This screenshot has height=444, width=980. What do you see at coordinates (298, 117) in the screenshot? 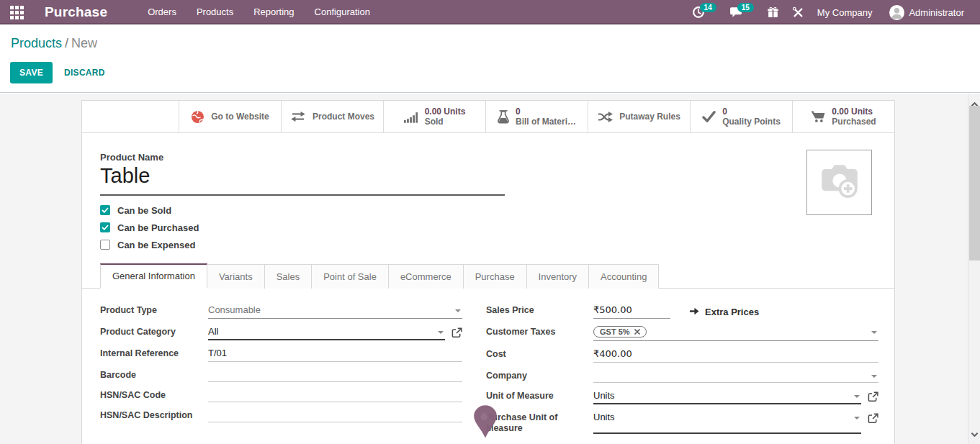
I see `transfer-arrows-icon` at bounding box center [298, 117].